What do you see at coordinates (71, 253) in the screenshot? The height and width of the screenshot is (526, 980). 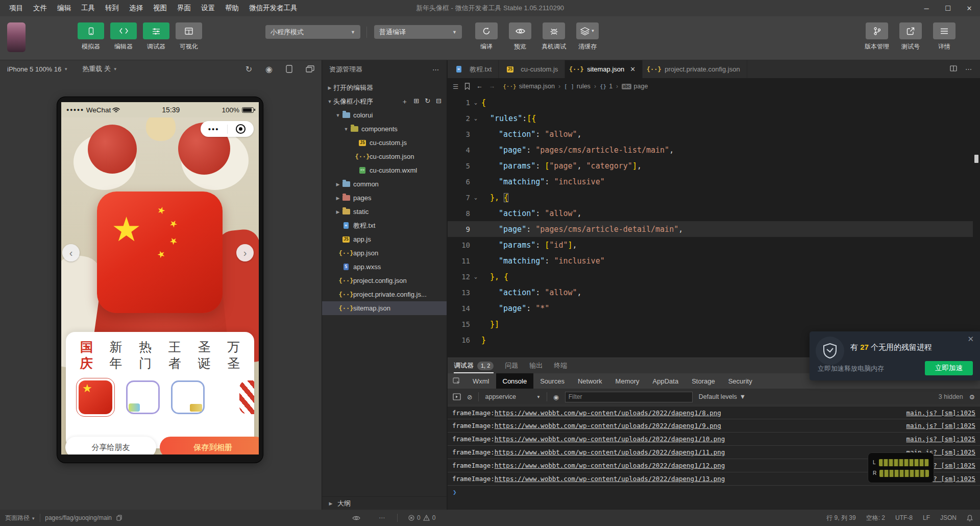 I see `prev-frame-arrow: ‹` at bounding box center [71, 253].